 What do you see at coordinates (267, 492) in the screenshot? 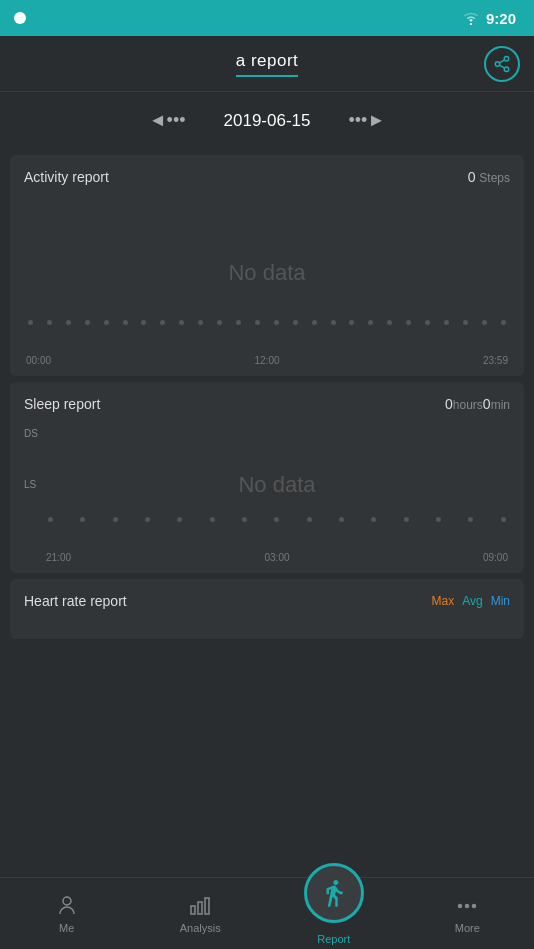
I see `sleep-chart-container: DS LS No data 21:00 03:00 09:00` at bounding box center [267, 492].